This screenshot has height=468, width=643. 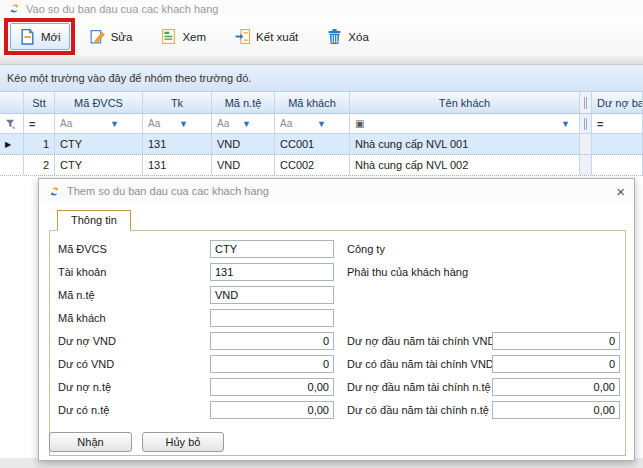 I want to click on cell-stt: 2, so click(x=40, y=165).